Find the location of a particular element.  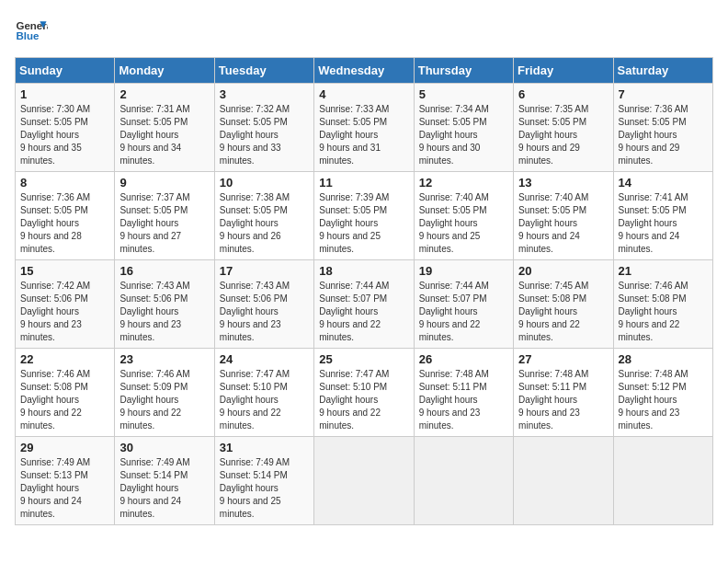

day-number: 10 is located at coordinates (265, 182).